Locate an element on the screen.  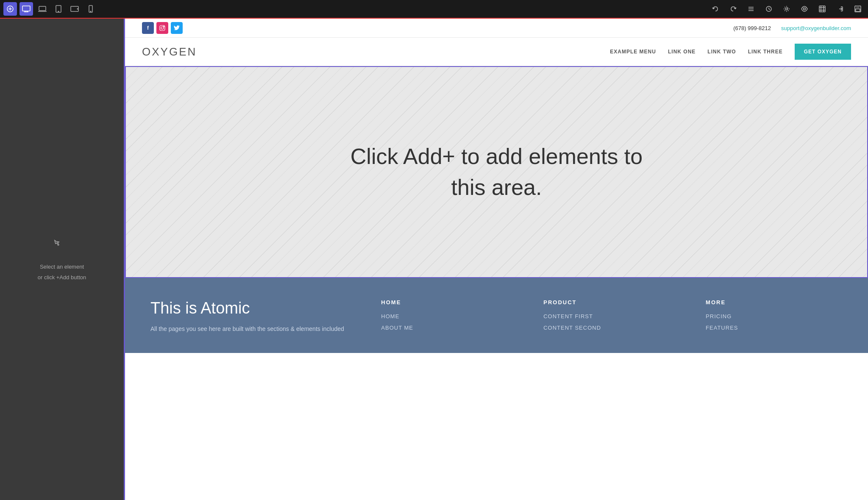
footer-brand: This is Atomic All the pages you see her… is located at coordinates (253, 318).